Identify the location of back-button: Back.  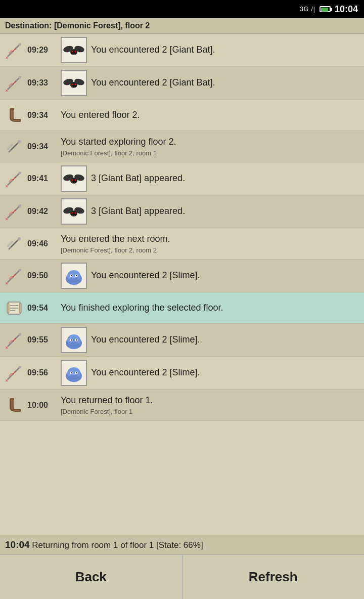
(91, 577).